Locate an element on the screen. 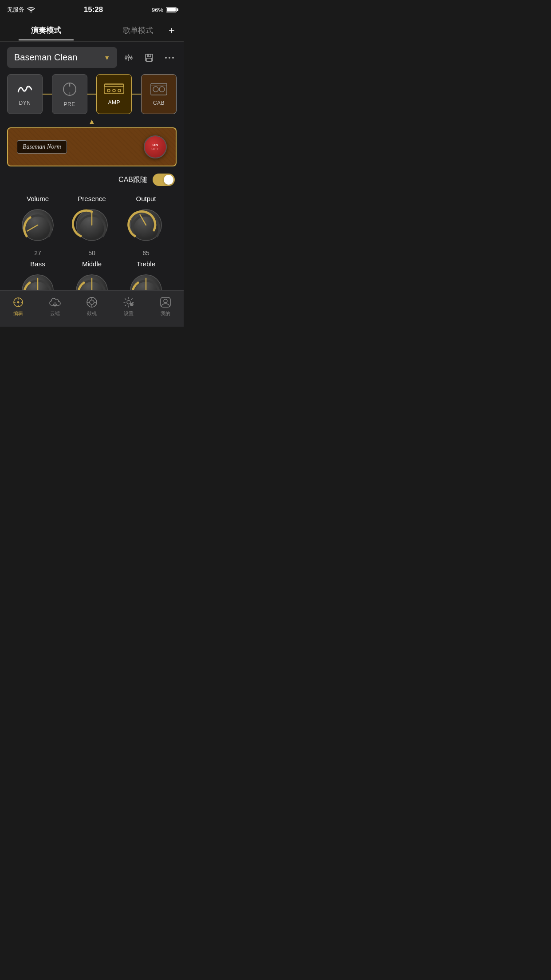  nav-label-cloud: 云端 is located at coordinates (55, 313).